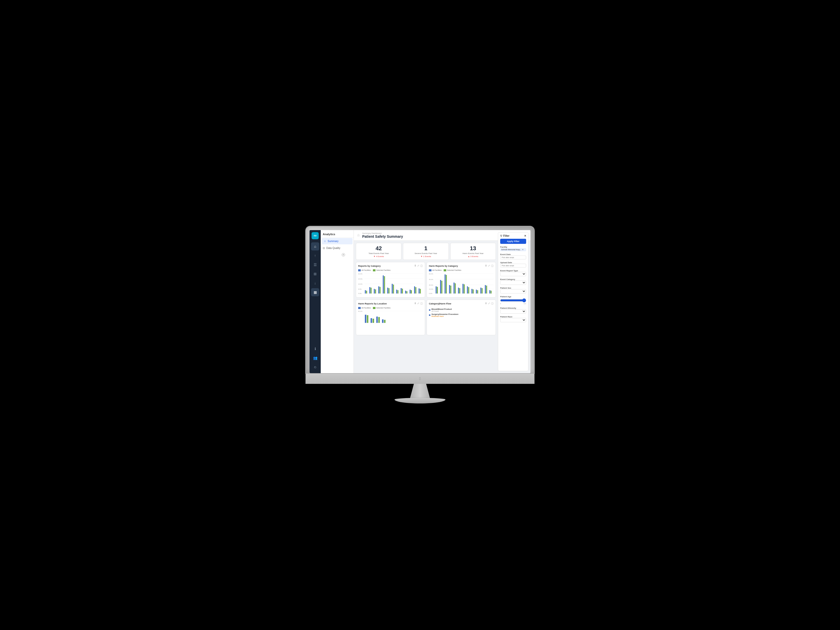 This screenshot has width=840, height=630. Describe the element at coordinates (390, 284) in the screenshot. I see `reports-bar-chart: 32.0% 24.0% 16.0% 8.0% 0.0%` at that location.